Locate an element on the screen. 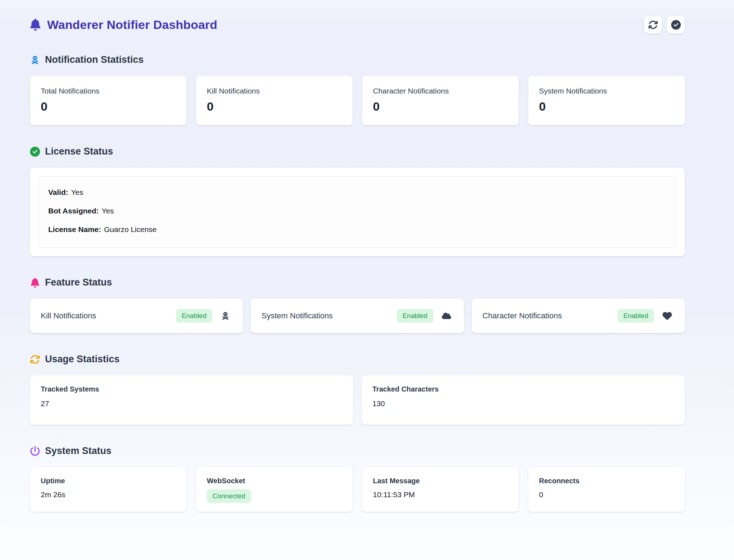 The image size is (734, 560). license-row-label: License Name: is located at coordinates (75, 229).